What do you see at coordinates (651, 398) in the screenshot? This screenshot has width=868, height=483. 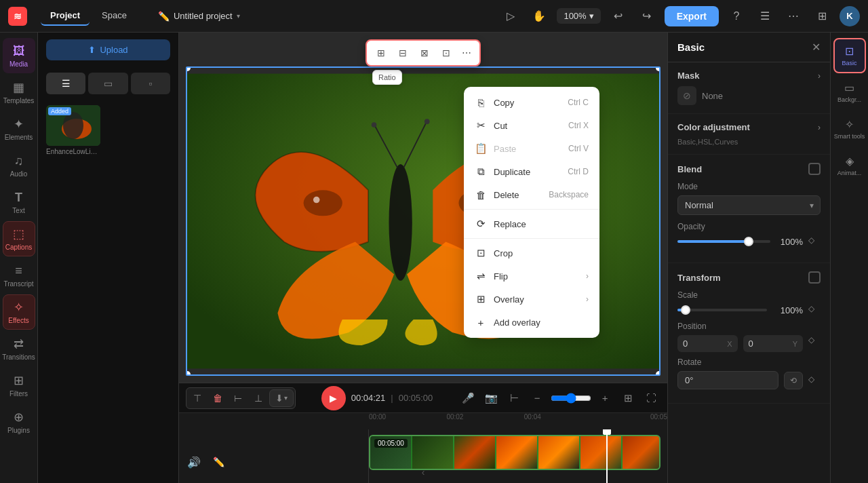 I see `tl-fullscreen-btn: ⛶` at bounding box center [651, 398].